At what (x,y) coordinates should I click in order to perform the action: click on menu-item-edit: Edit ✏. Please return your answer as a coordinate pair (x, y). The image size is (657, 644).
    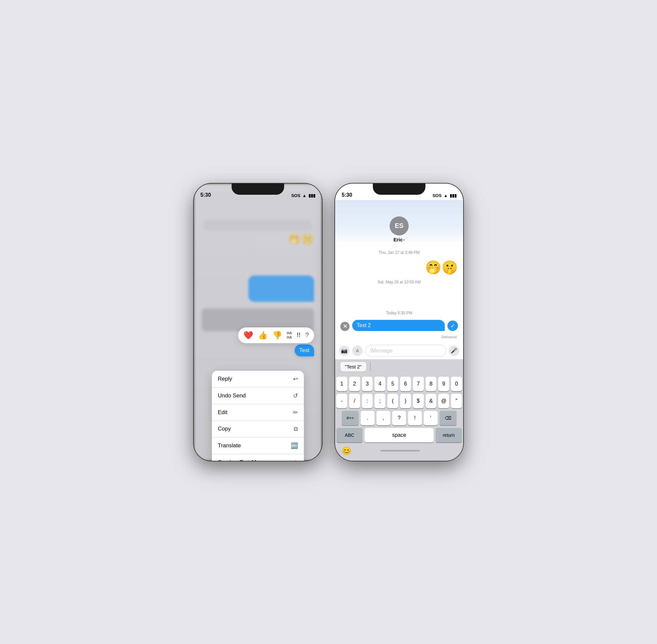
    Looking at the image, I should click on (258, 413).